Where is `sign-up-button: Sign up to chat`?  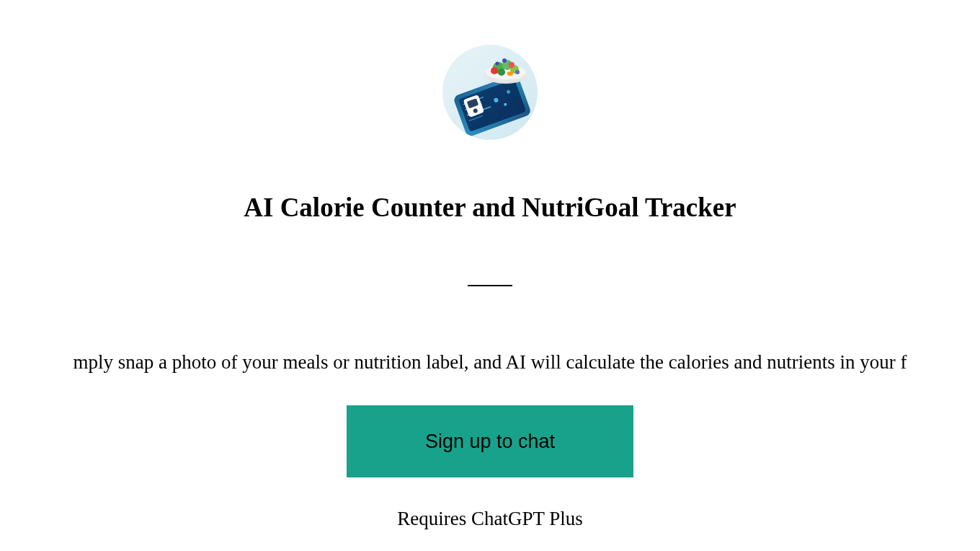 sign-up-button: Sign up to chat is located at coordinates (490, 441).